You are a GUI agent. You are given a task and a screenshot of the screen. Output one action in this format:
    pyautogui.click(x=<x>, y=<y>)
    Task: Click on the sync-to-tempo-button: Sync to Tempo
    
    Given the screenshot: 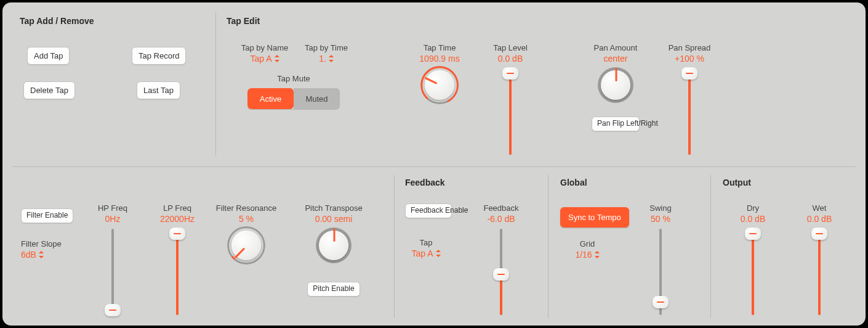 What is the action you would take?
    pyautogui.click(x=595, y=217)
    